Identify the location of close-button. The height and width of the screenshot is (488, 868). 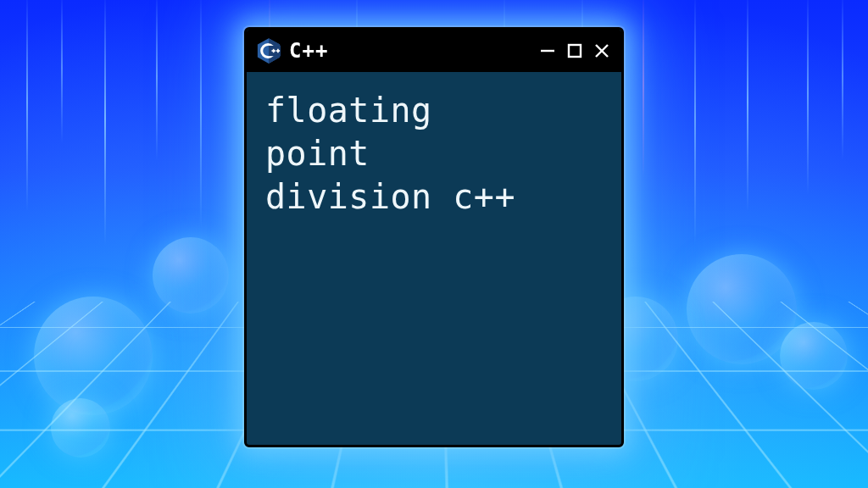
(602, 51).